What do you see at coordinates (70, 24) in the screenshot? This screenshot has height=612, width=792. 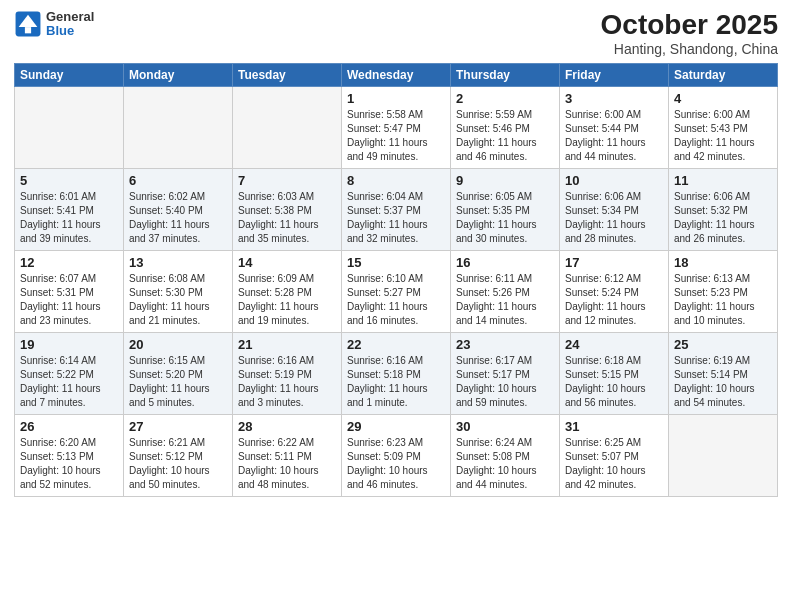 I see `logo-text: General Blue` at bounding box center [70, 24].